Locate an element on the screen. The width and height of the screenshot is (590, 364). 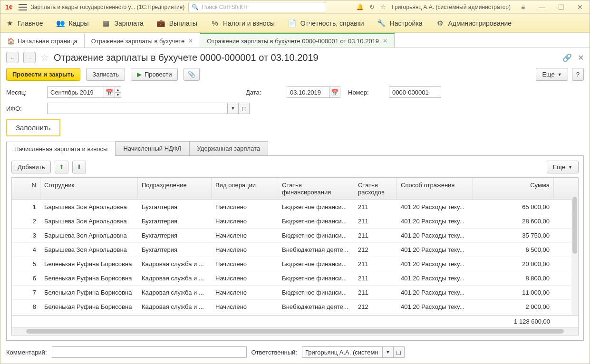
form-row-2: ИФО: ▼ ◻ is located at coordinates (295, 108).